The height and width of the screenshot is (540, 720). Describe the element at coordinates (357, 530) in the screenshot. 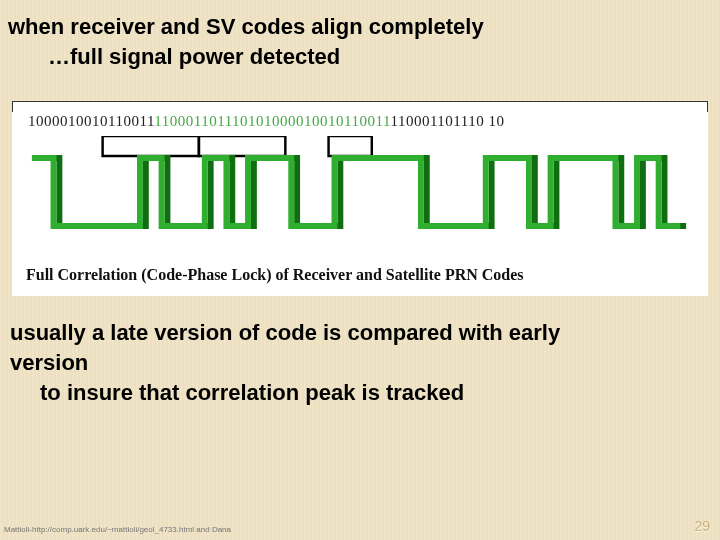

I see `footer: Mattioli-http://comp.uark.edu/~mattioli/…` at that location.